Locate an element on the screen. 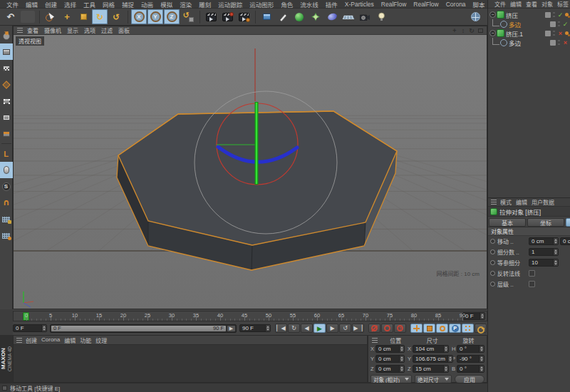  menubar-item: 动画 is located at coordinates (147, 4).